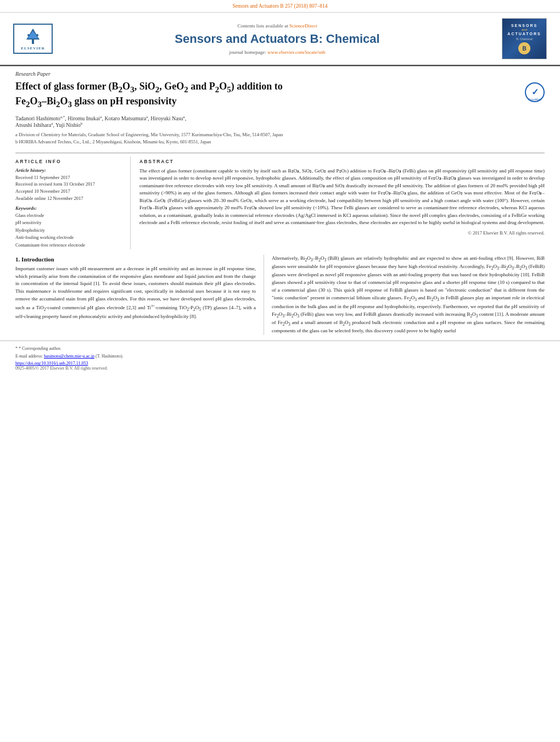 The height and width of the screenshot is (742, 560). What do you see at coordinates (33, 48) in the screenshot?
I see `elsevier-text: ELSEVIER` at bounding box center [33, 48].